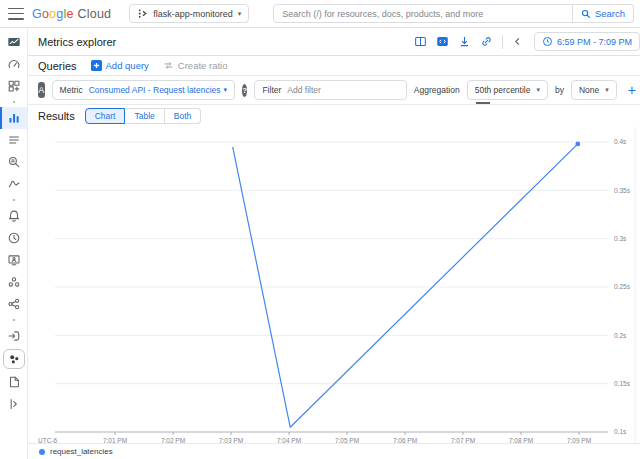 Image resolution: width=640 pixels, height=459 pixels. What do you see at coordinates (405, 440) in the screenshot?
I see `svg-text: 7:06 PM` at bounding box center [405, 440].